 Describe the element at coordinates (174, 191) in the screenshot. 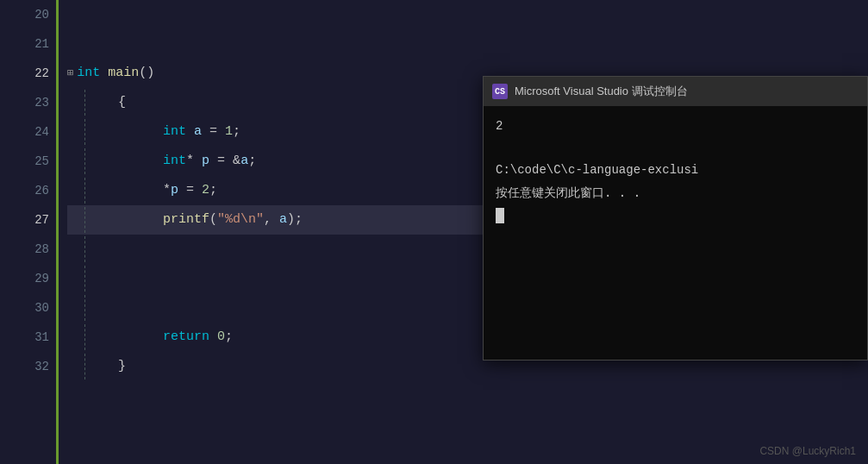

I see `var-p-deref: p` at that location.